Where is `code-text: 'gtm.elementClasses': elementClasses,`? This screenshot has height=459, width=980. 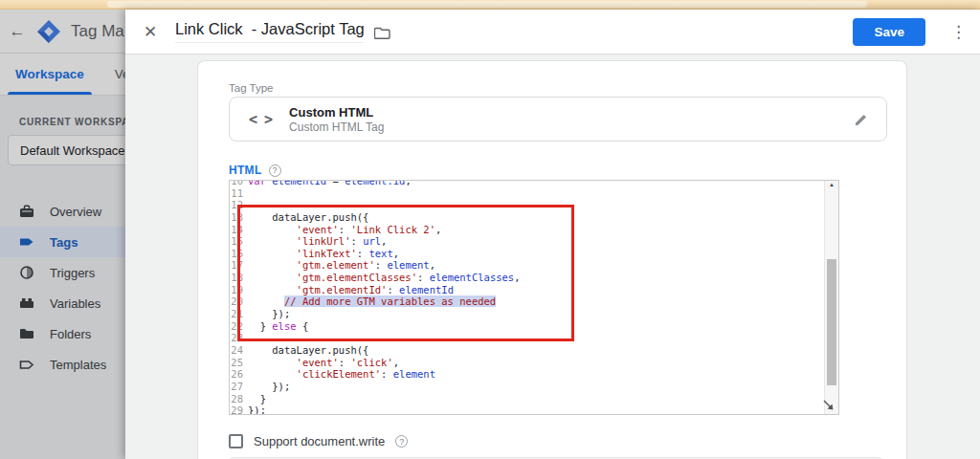
code-text: 'gtm.elementClasses': elementClasses, is located at coordinates (385, 277).